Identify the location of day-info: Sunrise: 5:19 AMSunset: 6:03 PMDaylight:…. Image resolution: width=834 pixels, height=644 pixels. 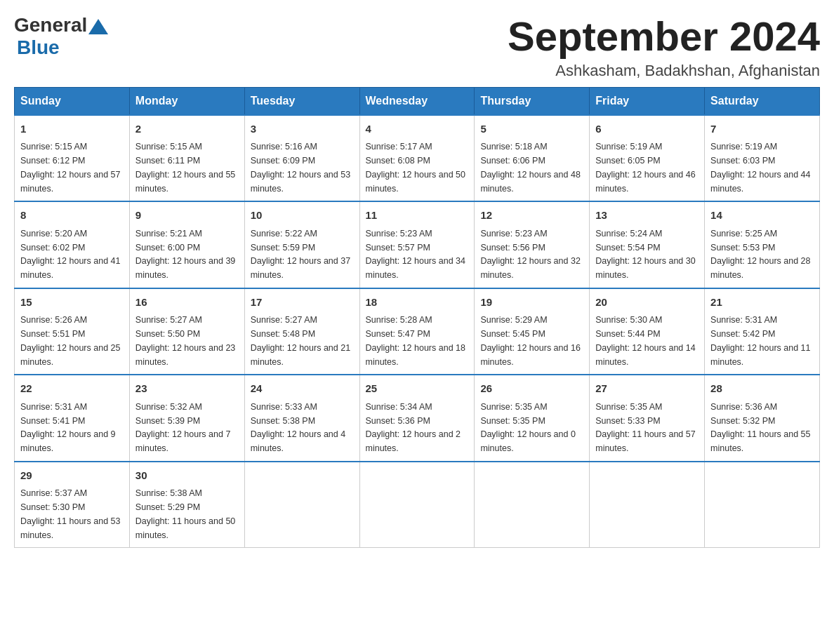
(760, 167).